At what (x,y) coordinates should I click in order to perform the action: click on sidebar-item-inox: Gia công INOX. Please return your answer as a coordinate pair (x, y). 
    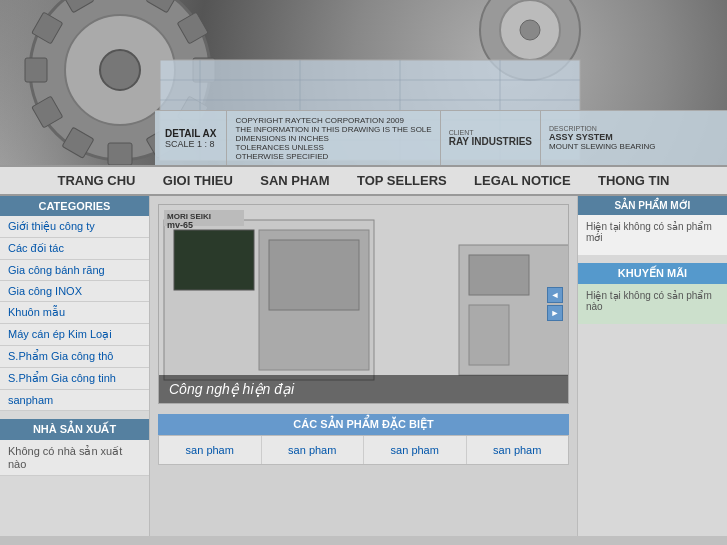
    Looking at the image, I should click on (74, 292).